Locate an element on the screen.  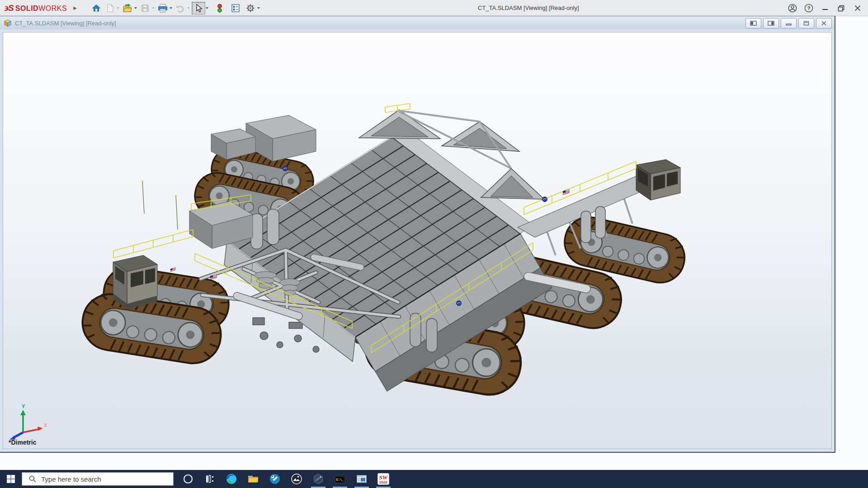
select-button is located at coordinates (198, 8).